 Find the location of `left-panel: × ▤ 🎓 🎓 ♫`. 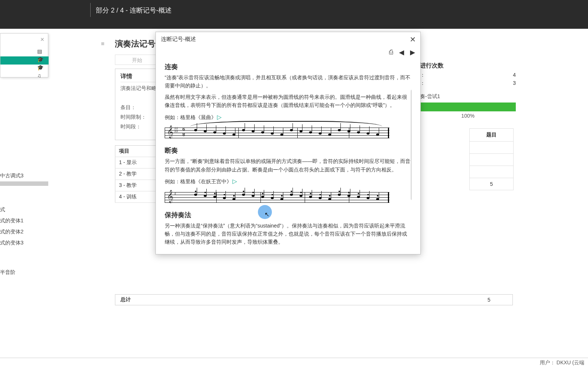

left-panel: × ▤ 🎓 🎓 ♫ is located at coordinates (24, 55).